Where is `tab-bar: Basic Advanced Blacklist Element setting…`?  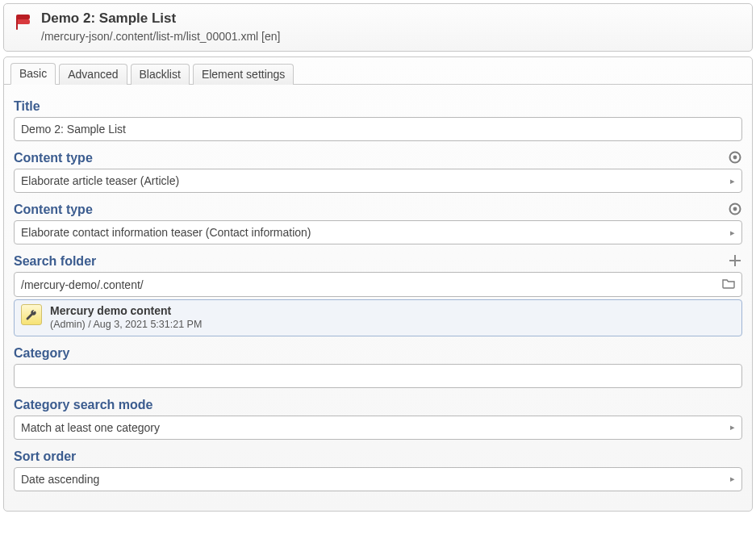 tab-bar: Basic Advanced Blacklist Element setting… is located at coordinates (378, 71).